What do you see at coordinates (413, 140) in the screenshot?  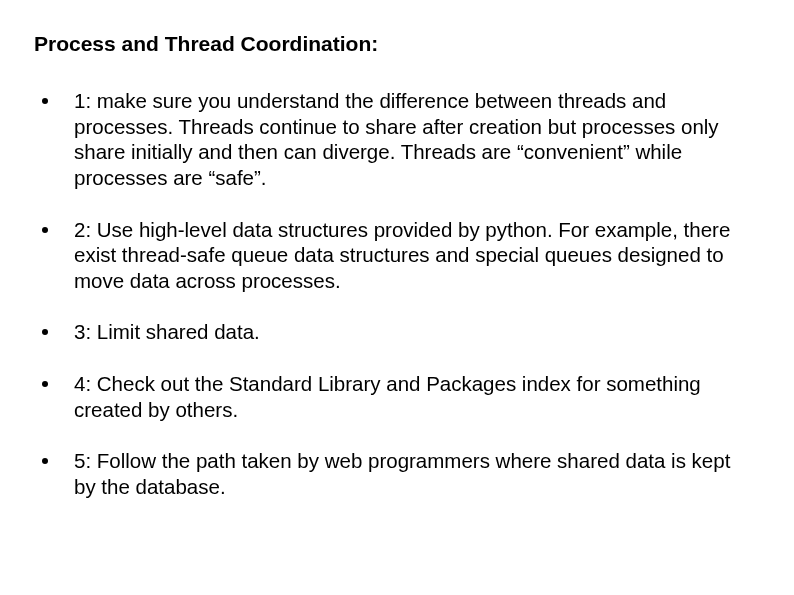 I see `bullet-text: 1: make sure you understand the differen…` at bounding box center [413, 140].